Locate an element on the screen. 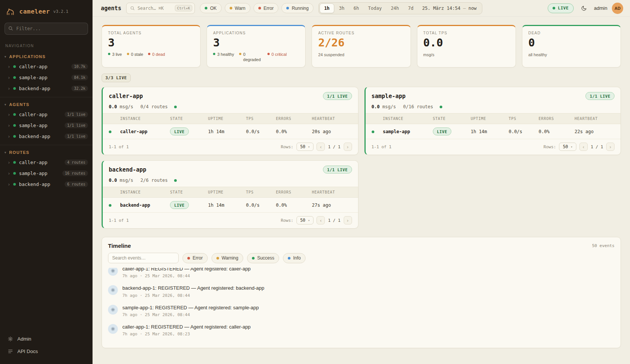  timeline-search-input is located at coordinates (144, 258).